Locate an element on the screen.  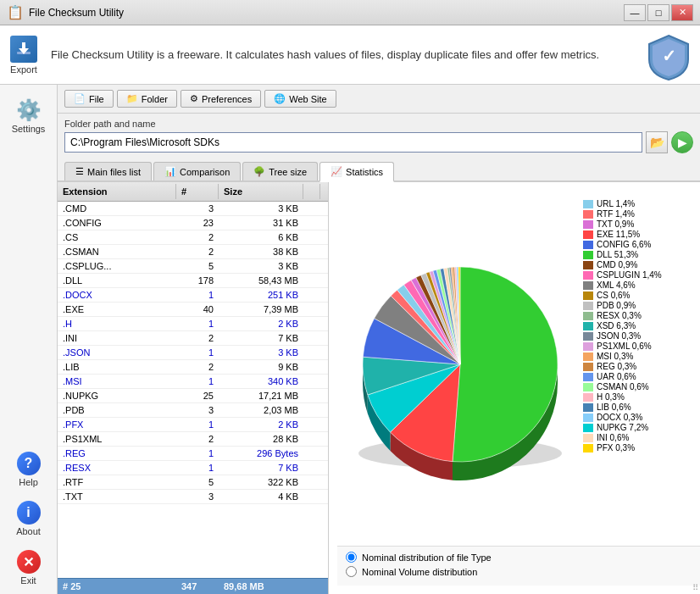
table-row: .H12 KB is located at coordinates (193, 324).